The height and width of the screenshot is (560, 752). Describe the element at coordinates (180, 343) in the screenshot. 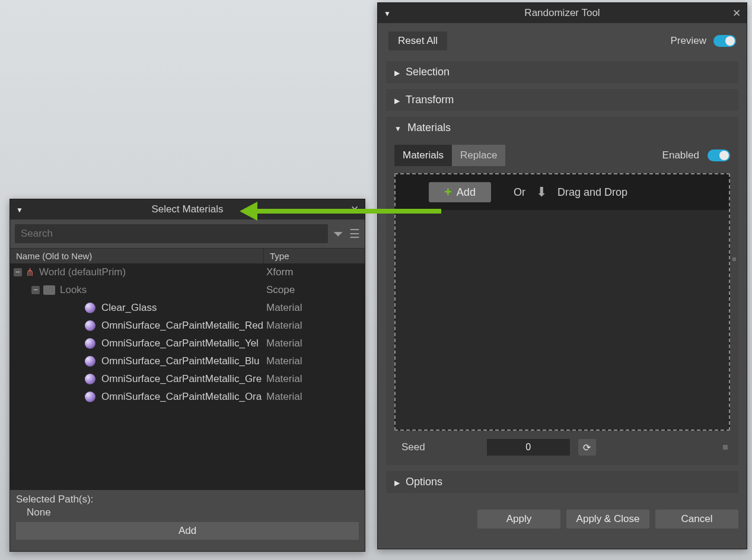

I see `tree-row-name: OmniSurface_CarPaintMetallic_Yel` at that location.